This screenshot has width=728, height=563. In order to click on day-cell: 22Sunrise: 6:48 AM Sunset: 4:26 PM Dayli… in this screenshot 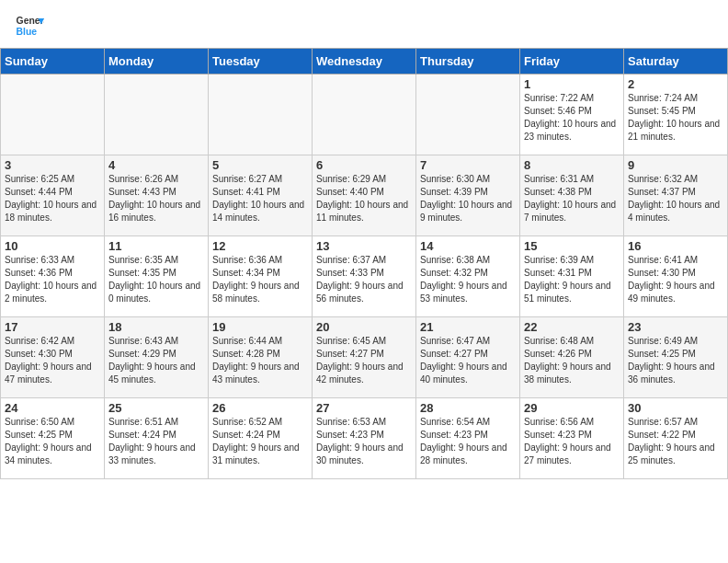, I will do `click(572, 358)`.